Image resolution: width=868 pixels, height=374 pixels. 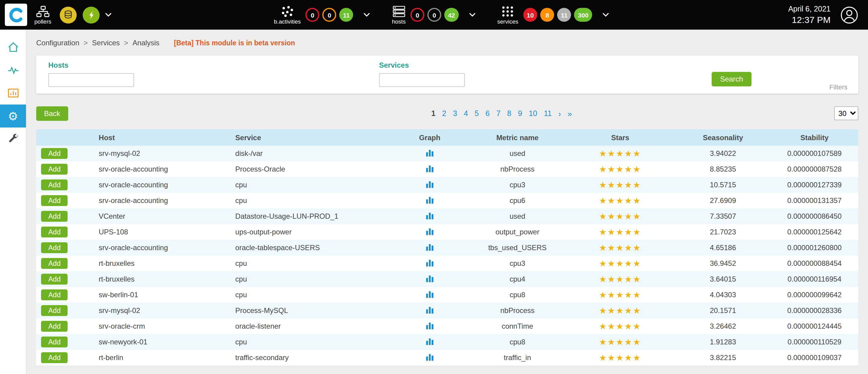 What do you see at coordinates (520, 113) in the screenshot?
I see `page-link: 9` at bounding box center [520, 113].